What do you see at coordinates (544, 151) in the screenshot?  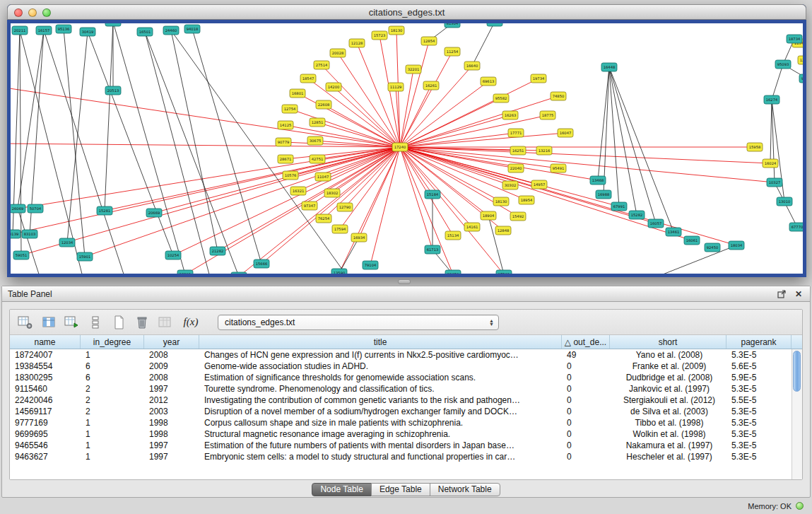 I see `graph-node: 13216` at bounding box center [544, 151].